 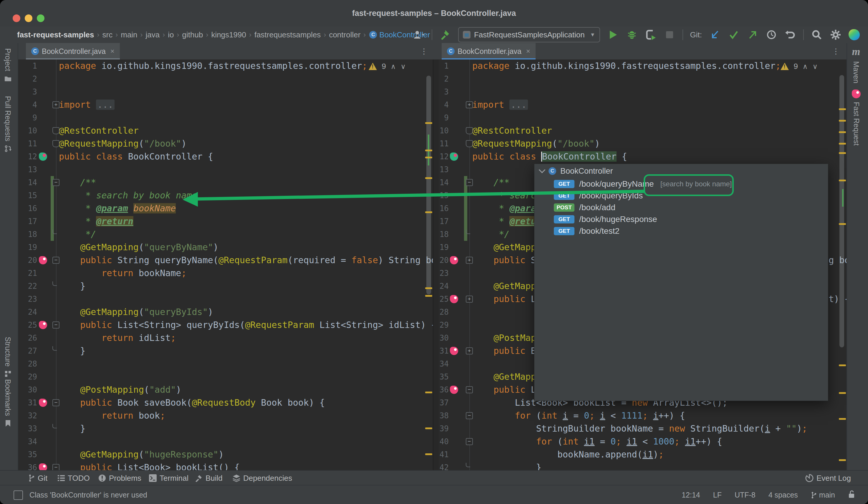 I want to click on rollback-icon, so click(x=790, y=35).